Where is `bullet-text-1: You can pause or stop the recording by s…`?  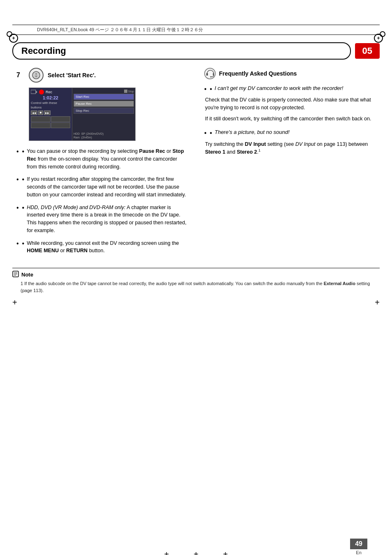
bullet-text-1: You can pause or stop the recording by s… is located at coordinates (107, 159).